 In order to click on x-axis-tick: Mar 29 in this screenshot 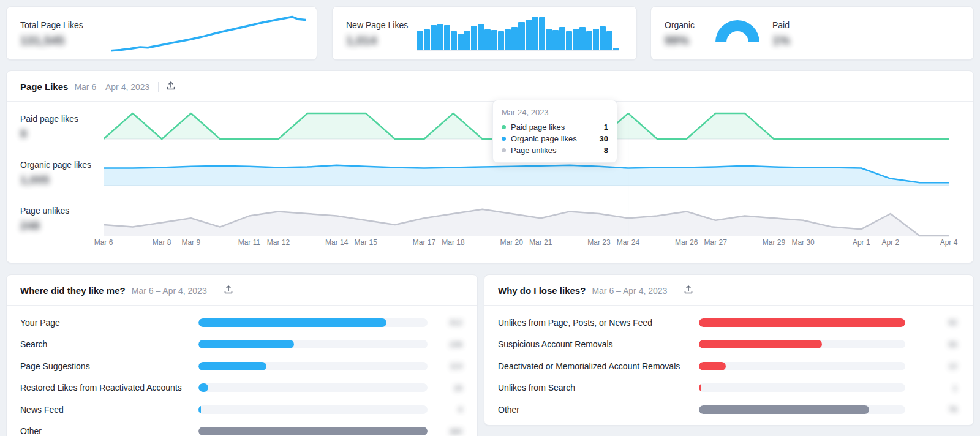, I will do `click(774, 242)`.